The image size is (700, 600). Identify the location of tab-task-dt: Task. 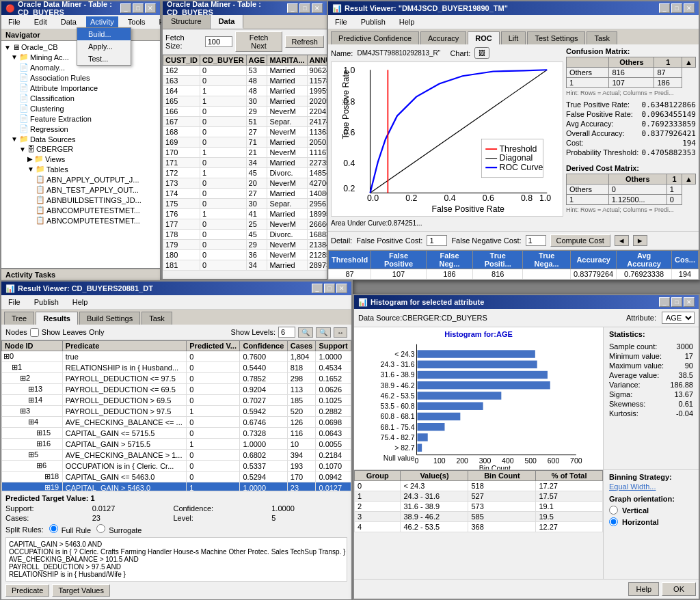
(157, 318).